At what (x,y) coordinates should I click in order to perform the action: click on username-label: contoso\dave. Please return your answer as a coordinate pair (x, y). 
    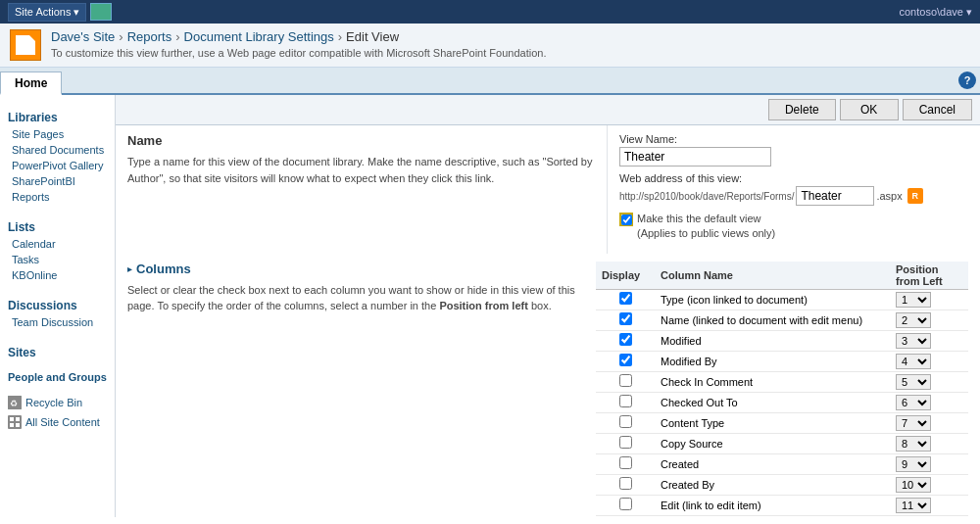
    Looking at the image, I should click on (931, 12).